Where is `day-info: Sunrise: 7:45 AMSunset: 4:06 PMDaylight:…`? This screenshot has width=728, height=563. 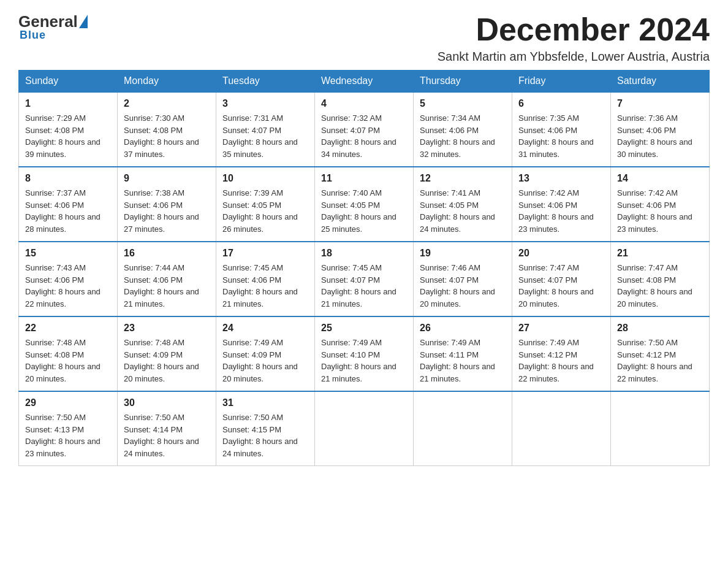 day-info: Sunrise: 7:45 AMSunset: 4:06 PMDaylight:… is located at coordinates (260, 286).